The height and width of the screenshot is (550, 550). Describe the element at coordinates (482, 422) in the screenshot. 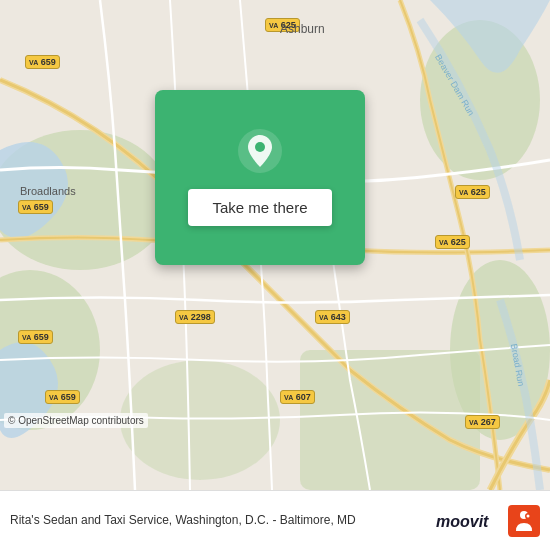

I see `road-badge-va267: VA 267` at that location.